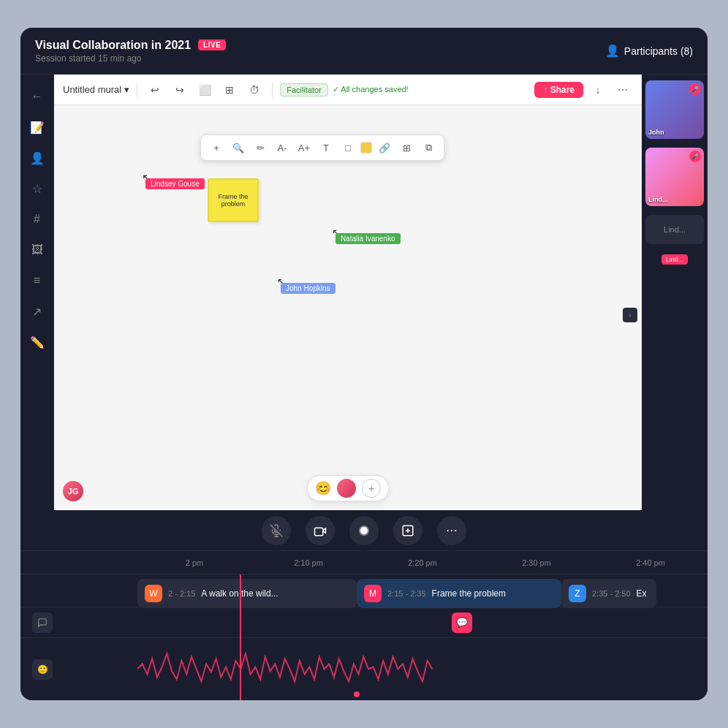 The width and height of the screenshot is (728, 728). I want to click on frame-session-icon: M, so click(373, 594).